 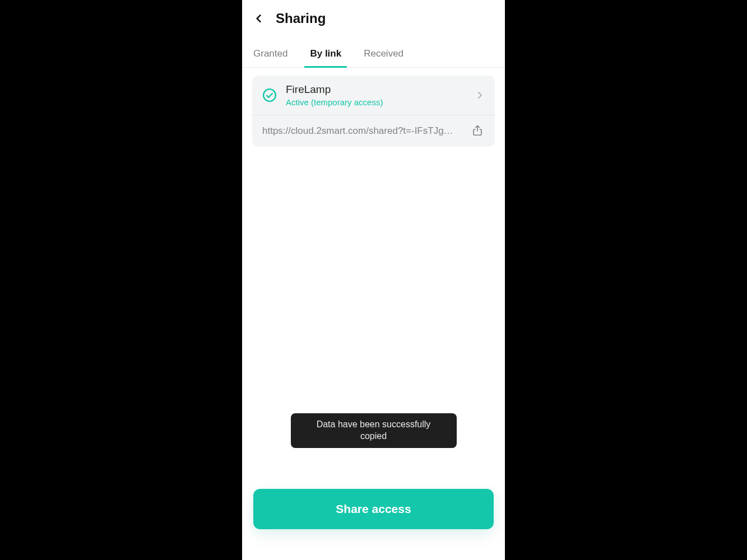 I want to click on chevron-left-icon, so click(x=259, y=18).